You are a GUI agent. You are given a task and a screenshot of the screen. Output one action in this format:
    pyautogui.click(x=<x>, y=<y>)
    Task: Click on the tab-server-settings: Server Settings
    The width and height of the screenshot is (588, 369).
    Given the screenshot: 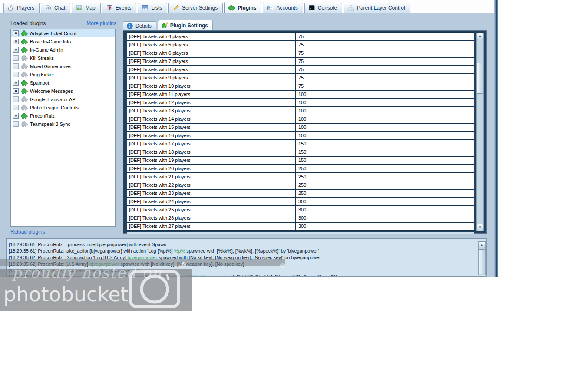 What is the action you would take?
    pyautogui.click(x=195, y=8)
    